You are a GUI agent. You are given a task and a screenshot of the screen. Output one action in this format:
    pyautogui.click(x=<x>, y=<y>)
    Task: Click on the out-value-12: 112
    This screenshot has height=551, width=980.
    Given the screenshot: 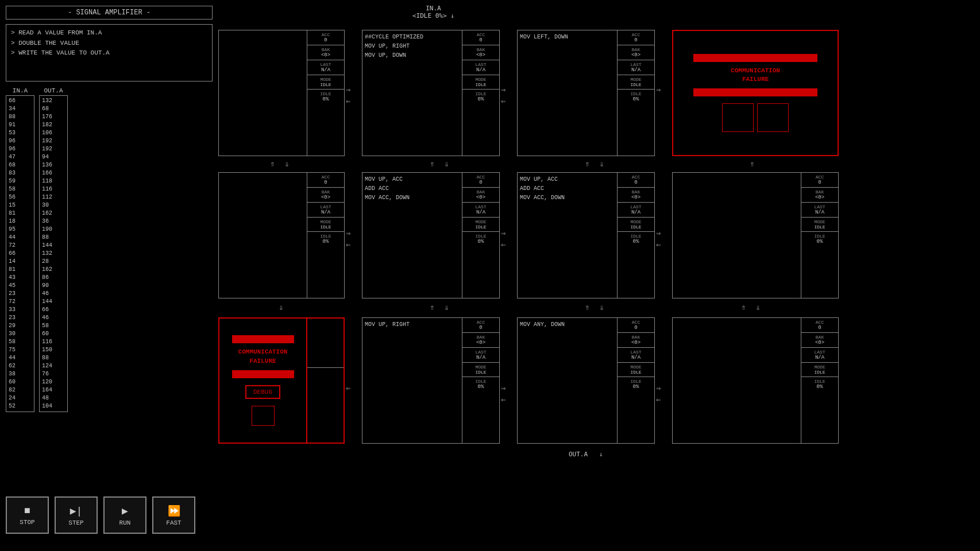 What is the action you would take?
    pyautogui.click(x=53, y=197)
    